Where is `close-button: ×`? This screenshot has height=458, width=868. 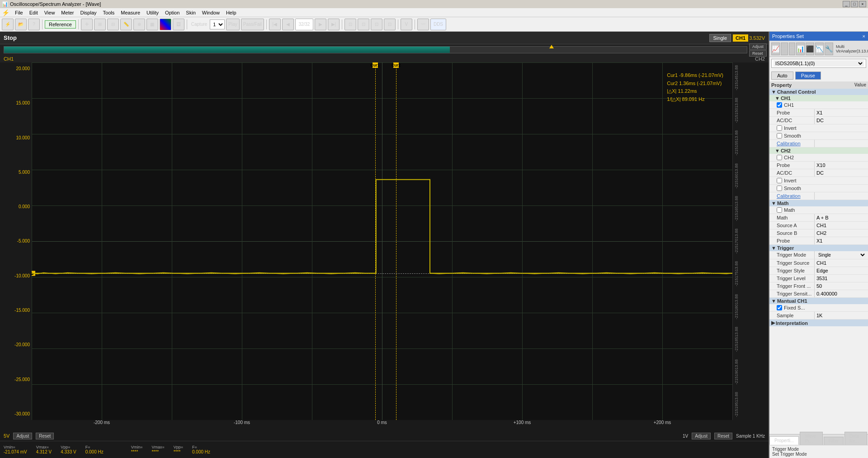
close-button: × is located at coordinates (863, 4).